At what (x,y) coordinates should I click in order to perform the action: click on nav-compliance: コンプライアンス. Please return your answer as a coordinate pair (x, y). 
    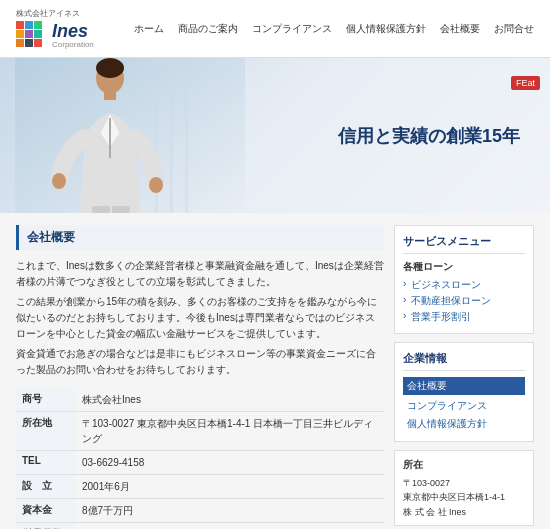
    Looking at the image, I should click on (292, 29).